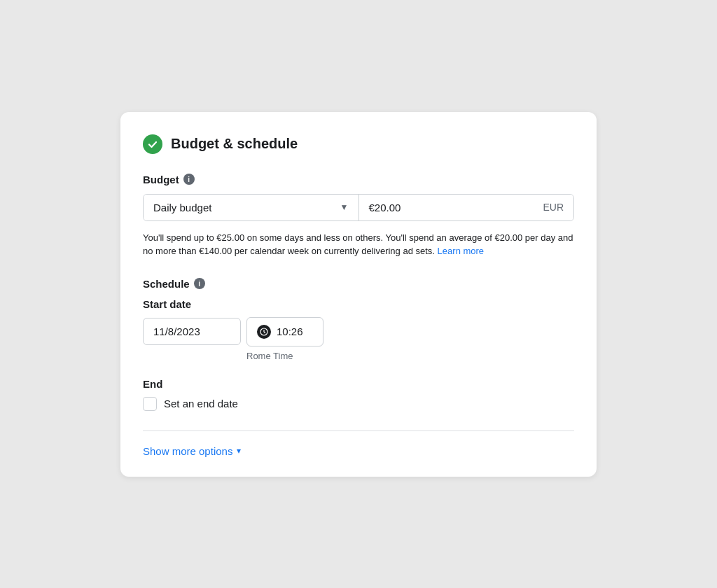 Image resolution: width=717 pixels, height=588 pixels. I want to click on divider, so click(358, 431).